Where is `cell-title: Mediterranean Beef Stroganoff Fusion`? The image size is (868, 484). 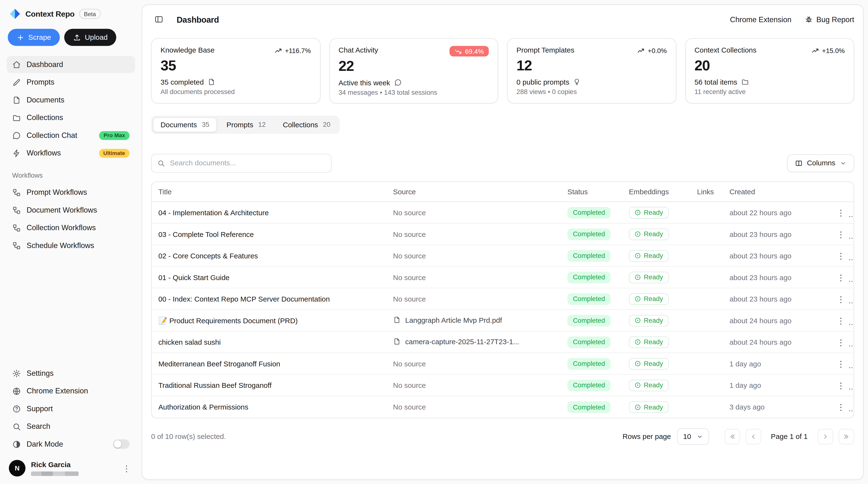
cell-title: Mediterranean Beef Stroganoff Fusion is located at coordinates (269, 364).